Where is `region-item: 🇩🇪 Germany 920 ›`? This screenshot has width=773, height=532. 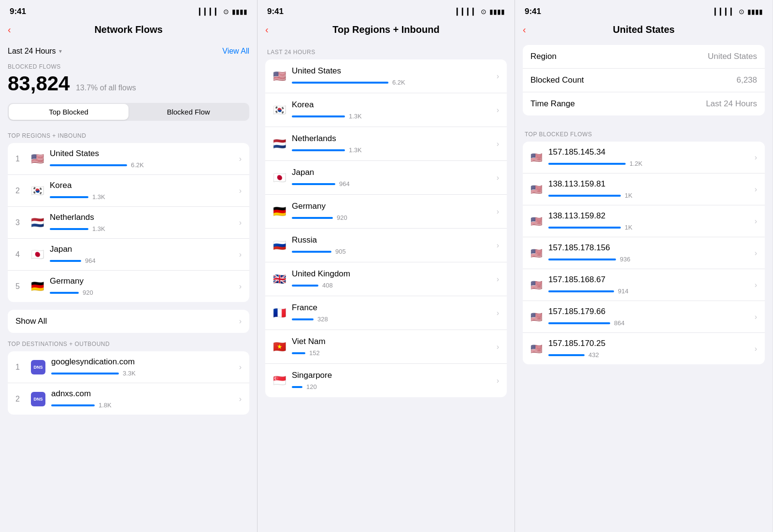 region-item: 🇩🇪 Germany 920 › is located at coordinates (386, 212).